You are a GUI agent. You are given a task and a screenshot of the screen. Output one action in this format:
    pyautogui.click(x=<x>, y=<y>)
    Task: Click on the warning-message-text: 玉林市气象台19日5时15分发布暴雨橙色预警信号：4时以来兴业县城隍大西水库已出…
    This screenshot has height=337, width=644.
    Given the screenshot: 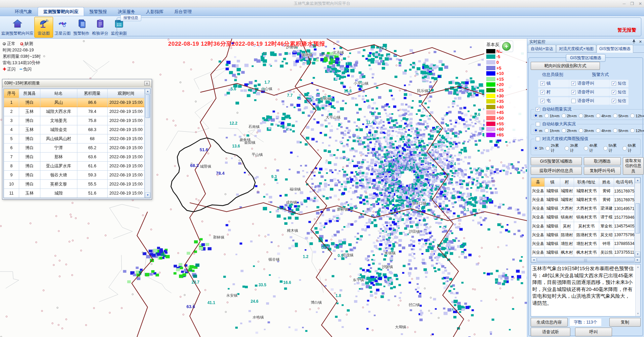 What is the action you would take?
    pyautogui.click(x=583, y=290)
    